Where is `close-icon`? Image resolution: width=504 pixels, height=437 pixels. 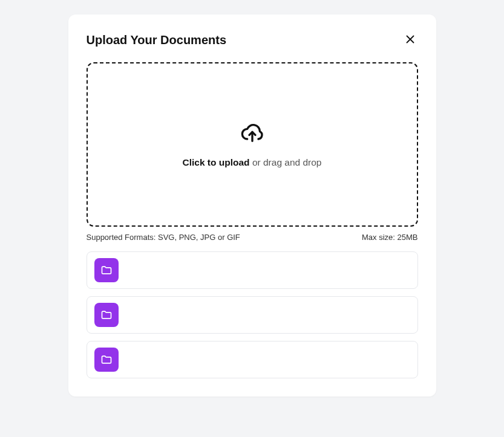 close-icon is located at coordinates (410, 40).